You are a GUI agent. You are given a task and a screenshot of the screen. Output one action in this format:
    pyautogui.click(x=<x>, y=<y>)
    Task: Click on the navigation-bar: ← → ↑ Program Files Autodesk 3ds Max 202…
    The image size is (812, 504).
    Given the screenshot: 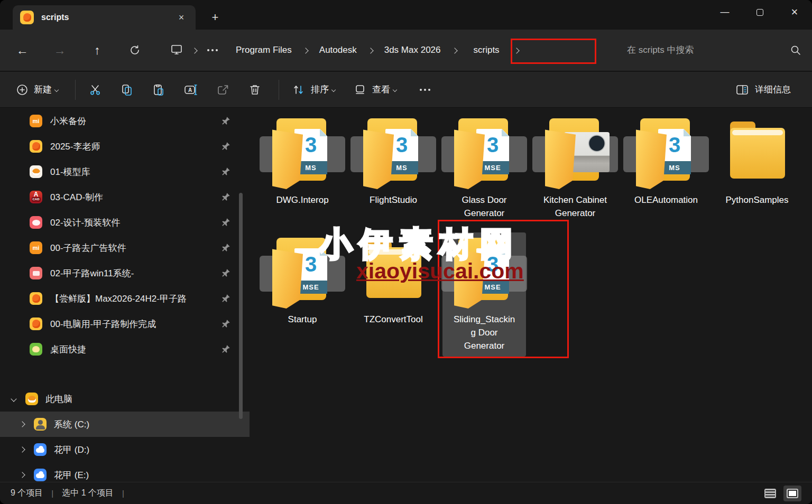 What is the action you would take?
    pyautogui.click(x=406, y=51)
    